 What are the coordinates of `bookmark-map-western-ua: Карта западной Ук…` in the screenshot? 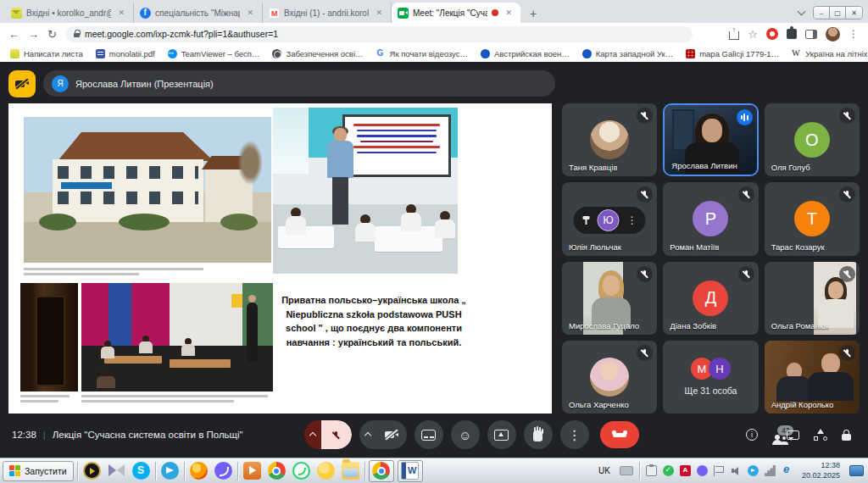 It's located at (627, 54).